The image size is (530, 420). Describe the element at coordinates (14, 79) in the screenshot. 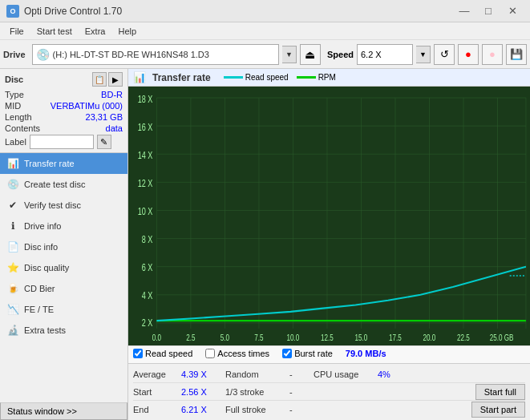

I see `disc-section-label: Disc` at that location.